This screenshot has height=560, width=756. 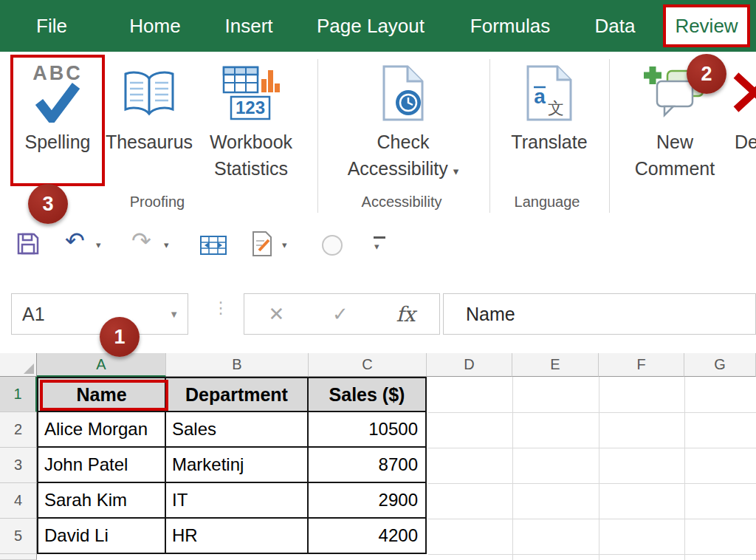 What do you see at coordinates (142, 241) in the screenshot?
I see `redo-icon: ↷` at bounding box center [142, 241].